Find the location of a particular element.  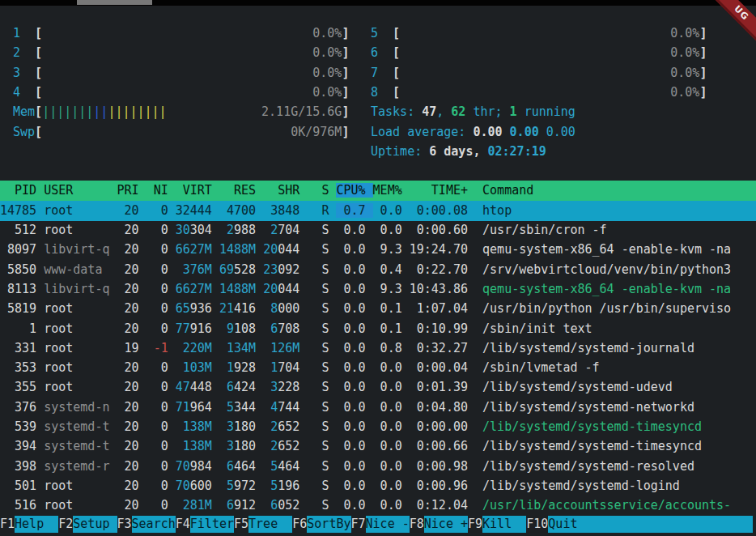

fkey-f4: F4 is located at coordinates (183, 525).